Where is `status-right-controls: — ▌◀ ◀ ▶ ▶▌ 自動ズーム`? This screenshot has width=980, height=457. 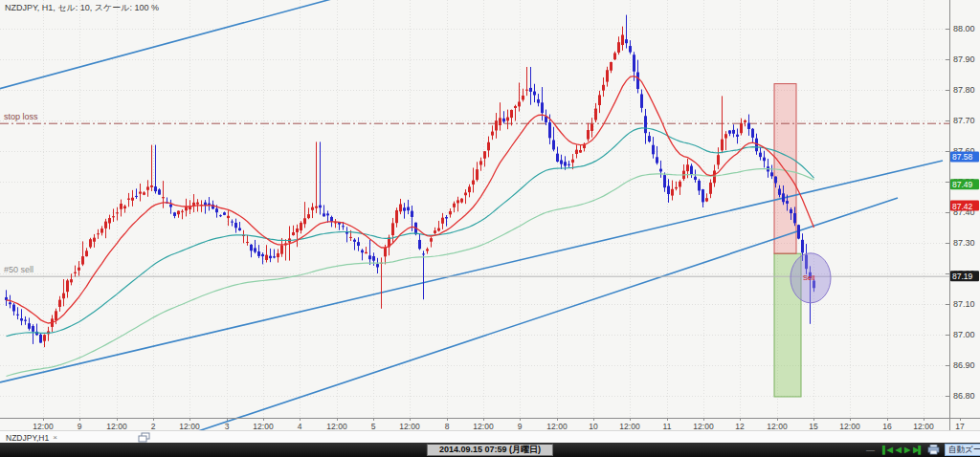 status-right-controls: — ▌◀ ◀ ▶ ▶▌ 自動ズーム is located at coordinates (923, 449).